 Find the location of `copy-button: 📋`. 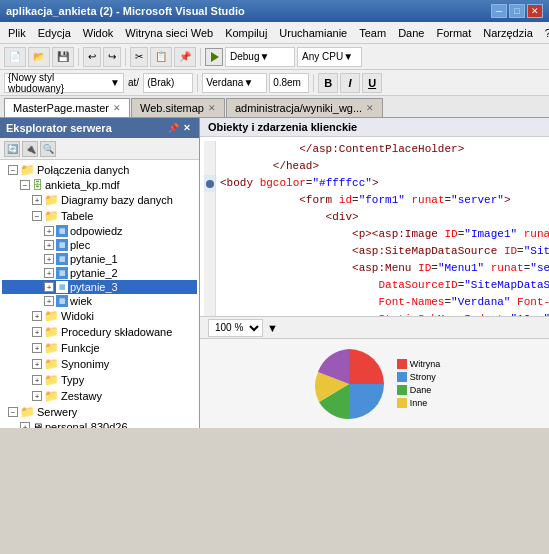

copy-button: 📋 is located at coordinates (161, 57).